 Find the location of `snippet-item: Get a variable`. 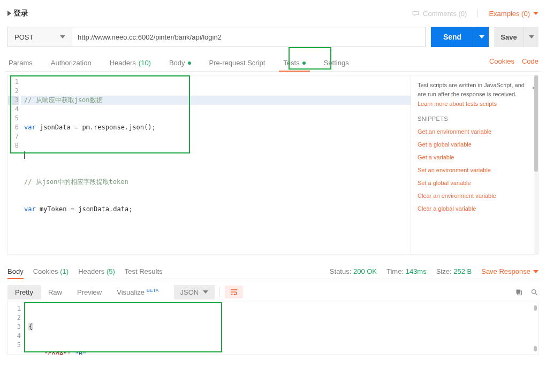

snippet-item: Get a variable is located at coordinates (475, 157).